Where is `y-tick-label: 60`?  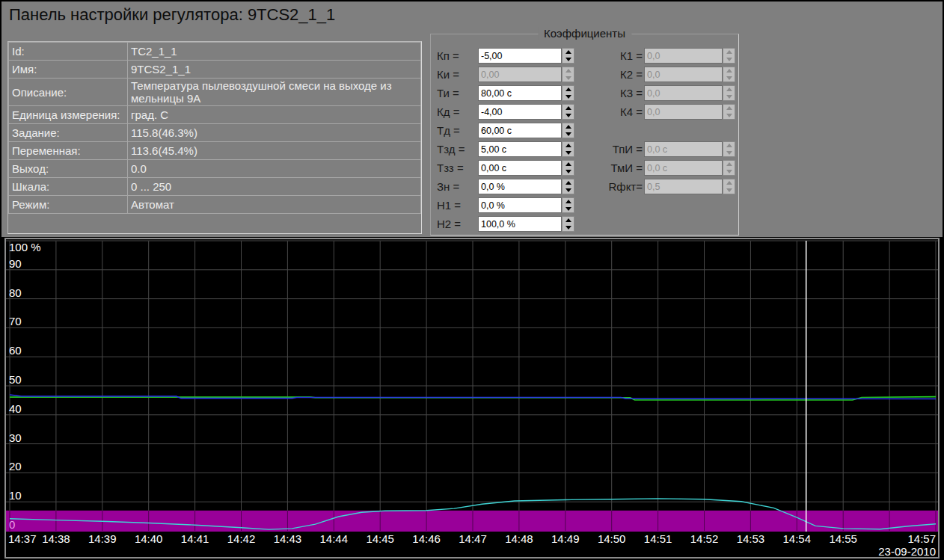
y-tick-label: 60 is located at coordinates (15, 350).